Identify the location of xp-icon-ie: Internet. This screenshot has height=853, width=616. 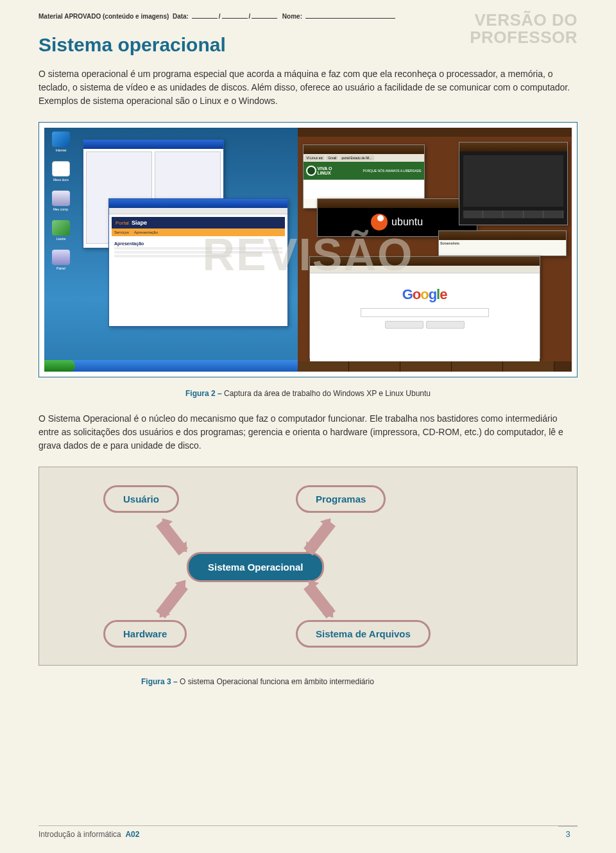
(61, 144).